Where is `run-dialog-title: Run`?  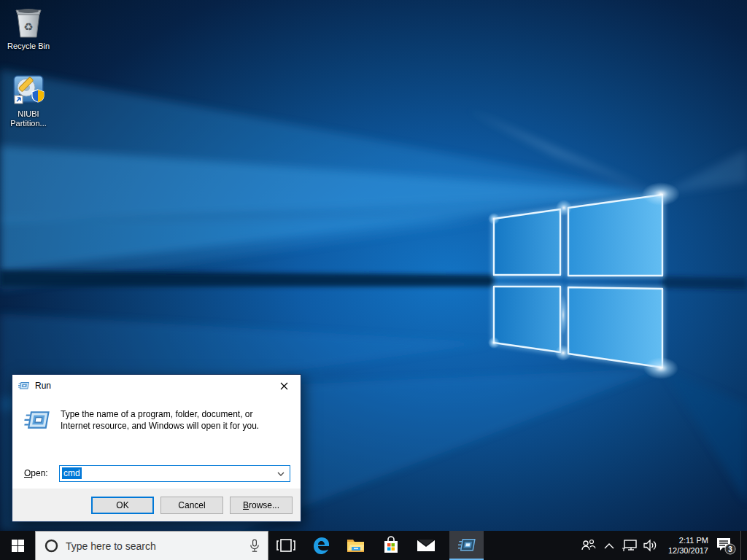 run-dialog-title: Run is located at coordinates (152, 386).